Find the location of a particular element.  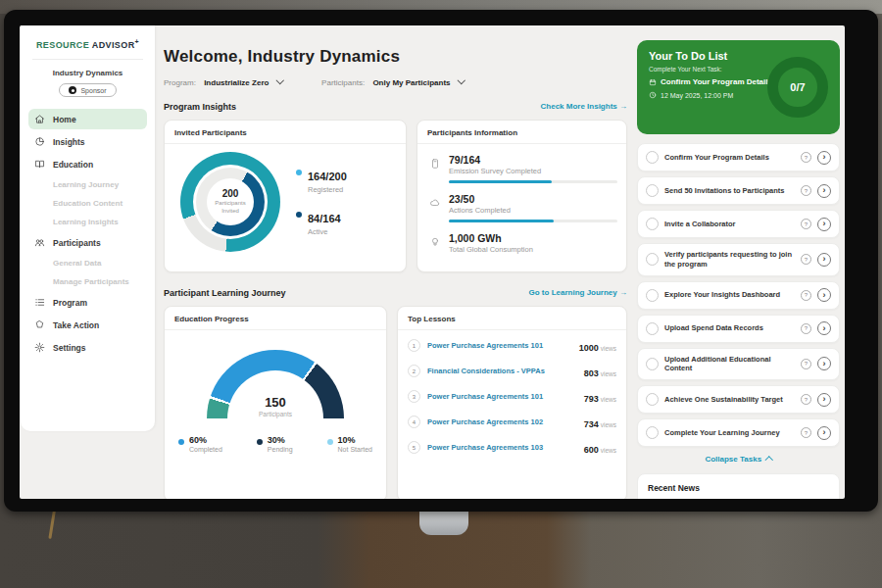

todo-task: Complete Your Learning Journey ? › is located at coordinates (739, 433).